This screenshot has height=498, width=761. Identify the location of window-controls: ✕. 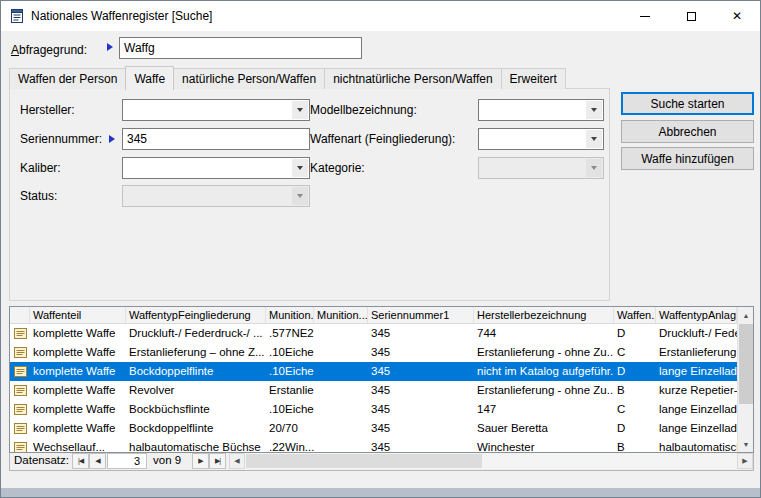
(691, 16).